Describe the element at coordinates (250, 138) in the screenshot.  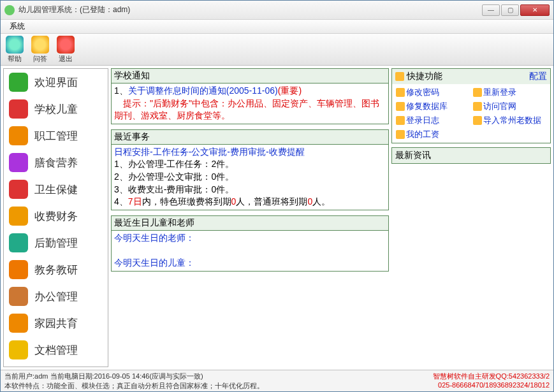
I see `recent-title: 最近事务` at that location.